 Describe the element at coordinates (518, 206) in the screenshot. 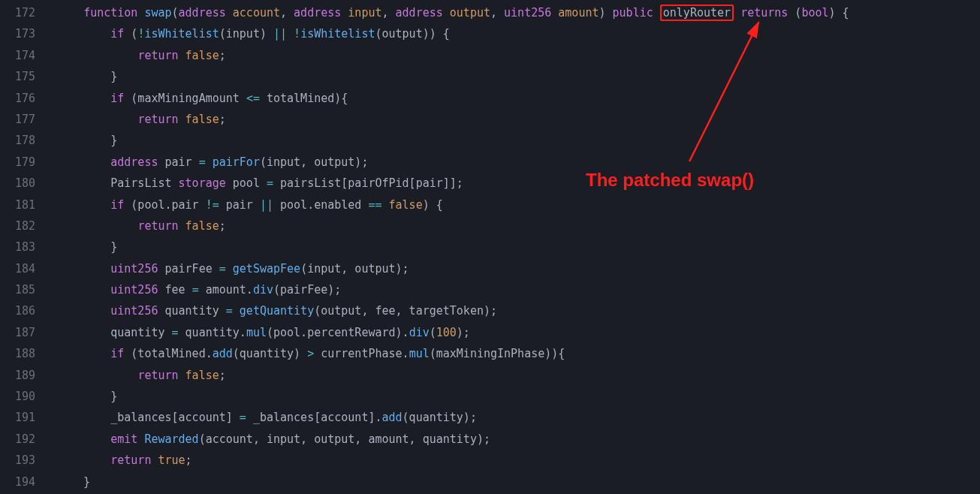

I see `code-content: if (pool.pair != pair || pool.enabled ==…` at that location.